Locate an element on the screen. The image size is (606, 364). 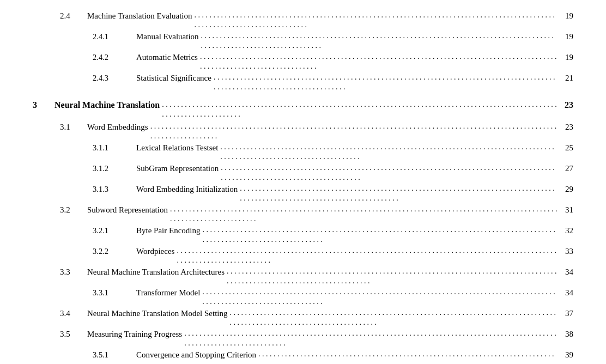
entry-title-3-5-1: Convergence and Stopping Criterion is located at coordinates (196, 355).